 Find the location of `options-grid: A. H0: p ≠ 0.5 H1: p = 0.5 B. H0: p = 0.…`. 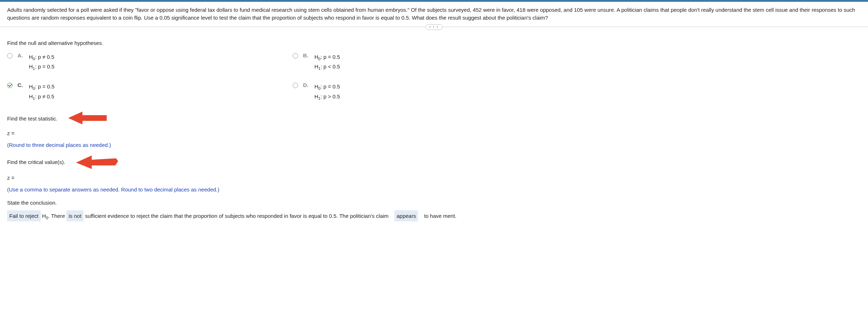

options-grid: A. H0: p ≠ 0.5 H1: p = 0.5 B. H0: p = 0.… is located at coordinates (434, 77).